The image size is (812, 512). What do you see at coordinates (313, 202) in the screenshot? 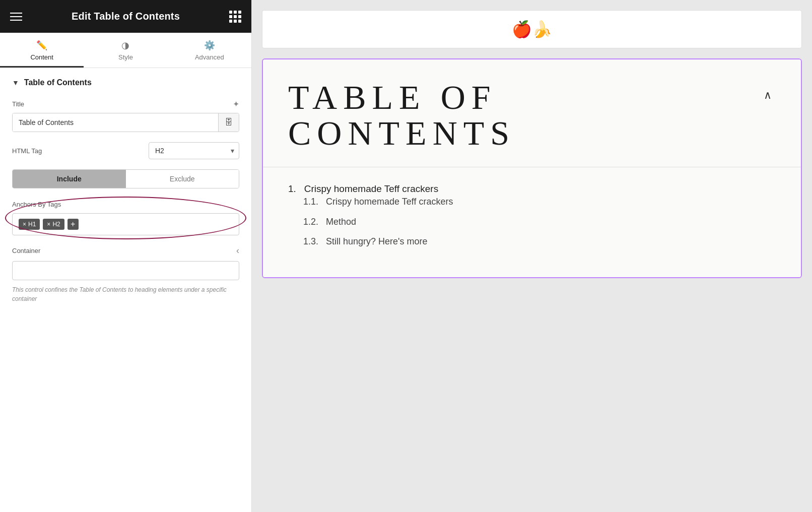
I see `toc-sub-1-1-num: 1.1.` at bounding box center [313, 202].